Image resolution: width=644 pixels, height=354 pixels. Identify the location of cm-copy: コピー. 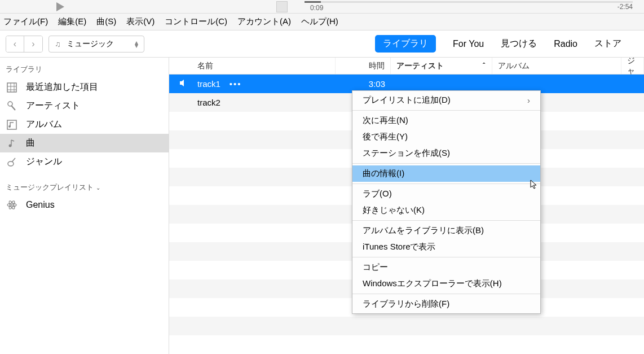
(447, 268).